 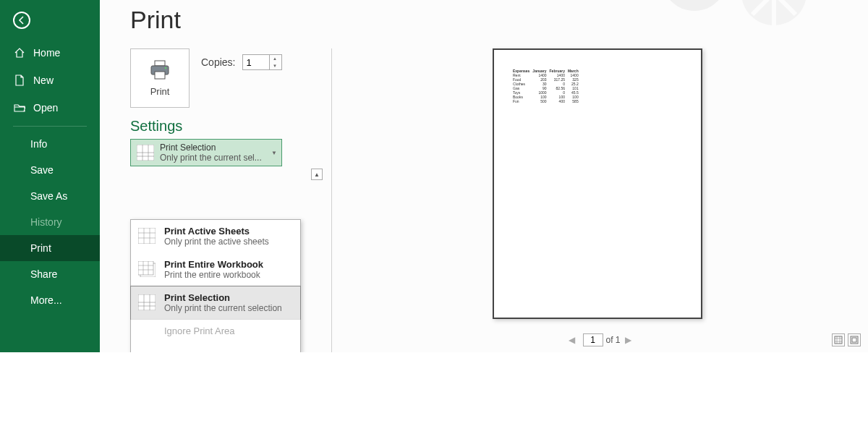 I want to click on dropdown-option-print-selection: Print Selection Only print the current s…, so click(x=216, y=302).